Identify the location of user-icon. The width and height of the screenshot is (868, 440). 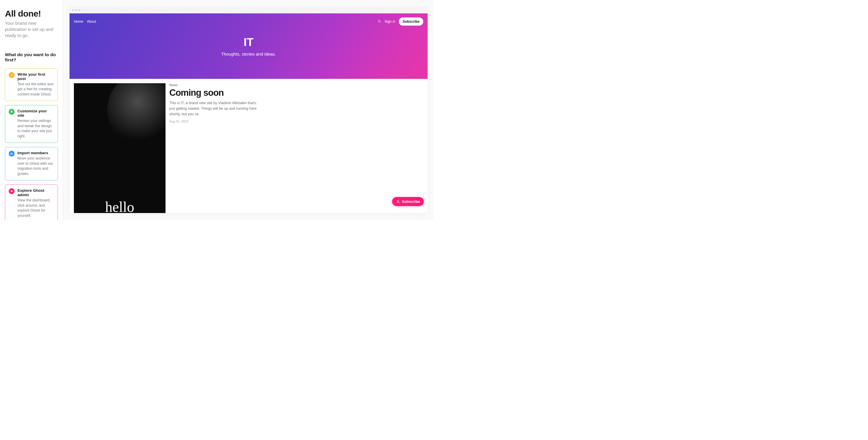
(398, 202).